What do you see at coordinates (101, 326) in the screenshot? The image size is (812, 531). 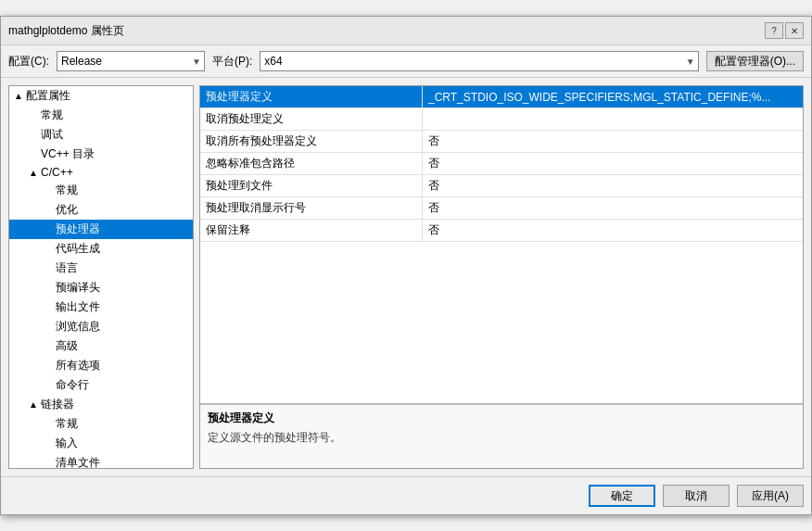 I see `tree-item: 浏览信息` at bounding box center [101, 326].